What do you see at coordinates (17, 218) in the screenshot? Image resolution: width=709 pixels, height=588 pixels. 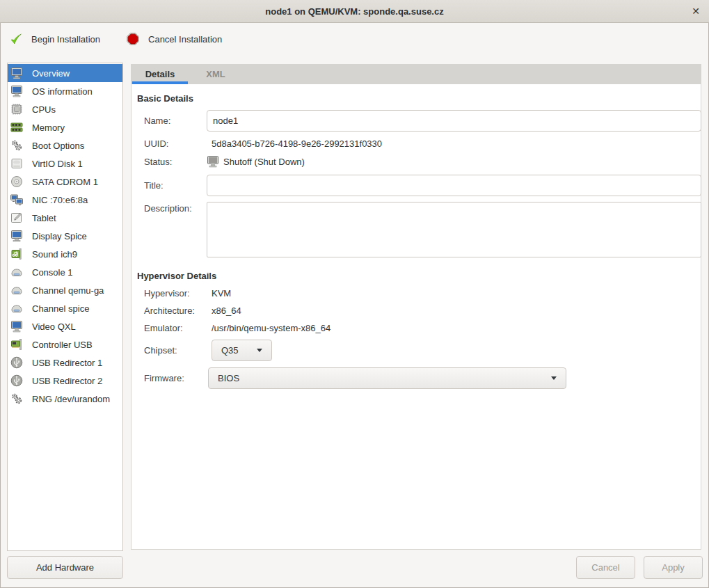 I see `tablet-icon` at bounding box center [17, 218].